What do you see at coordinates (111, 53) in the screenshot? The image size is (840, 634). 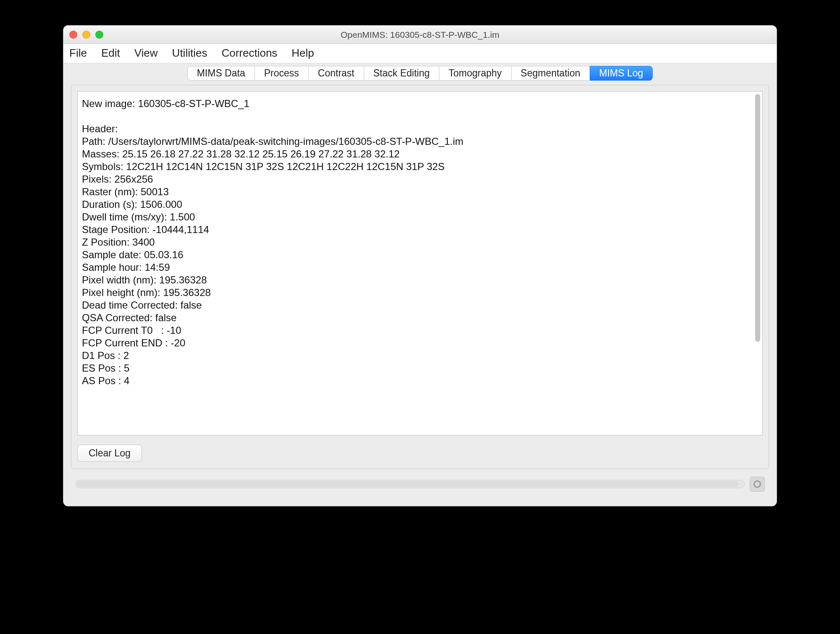 I see `menu-edit: Edit` at bounding box center [111, 53].